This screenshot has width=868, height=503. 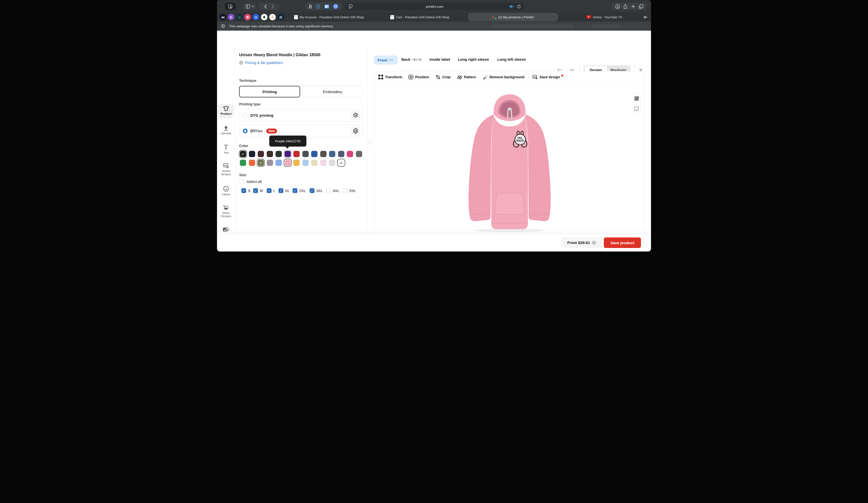 What do you see at coordinates (256, 17) in the screenshot?
I see `pinned-tab-5: U` at bounding box center [256, 17].